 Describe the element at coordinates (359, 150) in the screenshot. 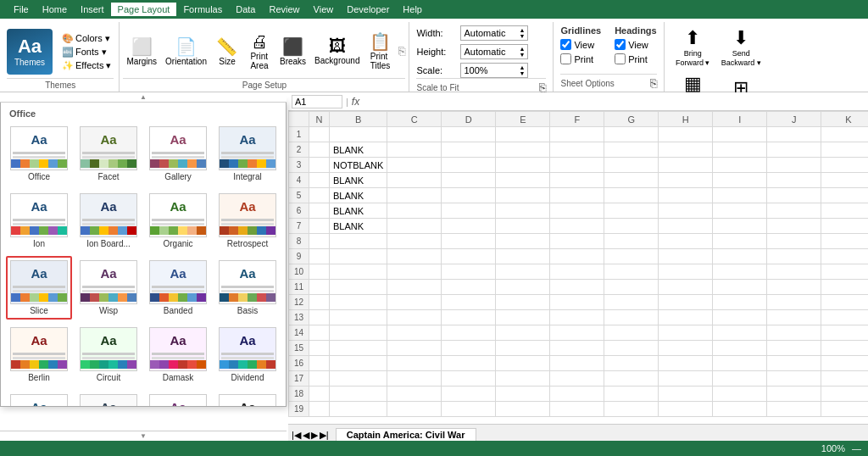

I see `cell-B-2: BLANK` at that location.